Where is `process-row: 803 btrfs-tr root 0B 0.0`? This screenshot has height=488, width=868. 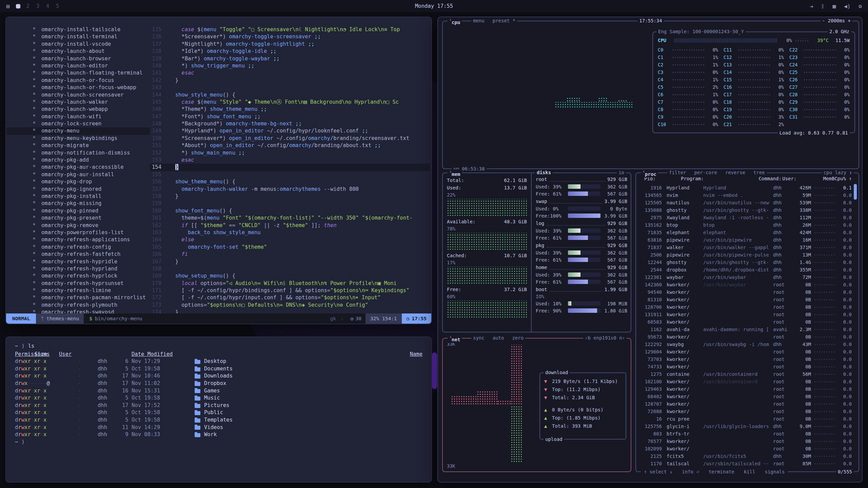
process-row: 803 btrfs-tr root 0B 0.0 is located at coordinates (746, 434).